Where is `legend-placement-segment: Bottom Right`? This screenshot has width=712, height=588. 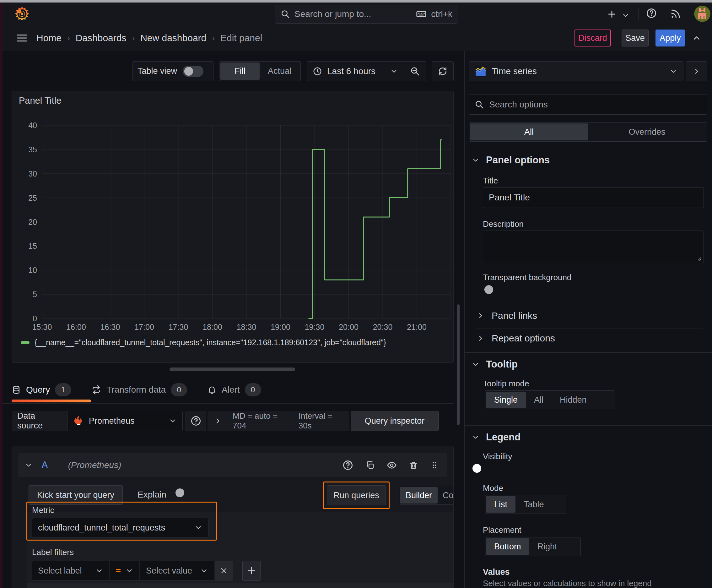 legend-placement-segment: Bottom Right is located at coordinates (533, 547).